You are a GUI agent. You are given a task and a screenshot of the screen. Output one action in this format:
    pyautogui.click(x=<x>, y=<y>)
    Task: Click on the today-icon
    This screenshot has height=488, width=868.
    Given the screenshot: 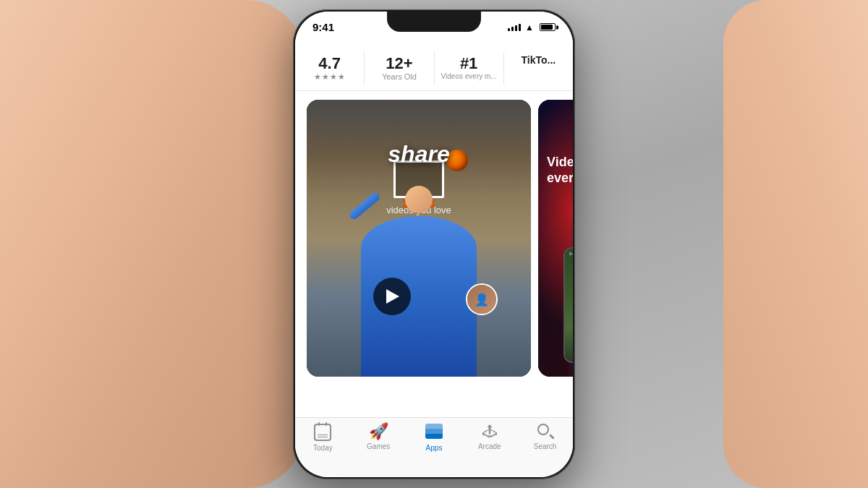 What is the action you would take?
    pyautogui.click(x=323, y=432)
    